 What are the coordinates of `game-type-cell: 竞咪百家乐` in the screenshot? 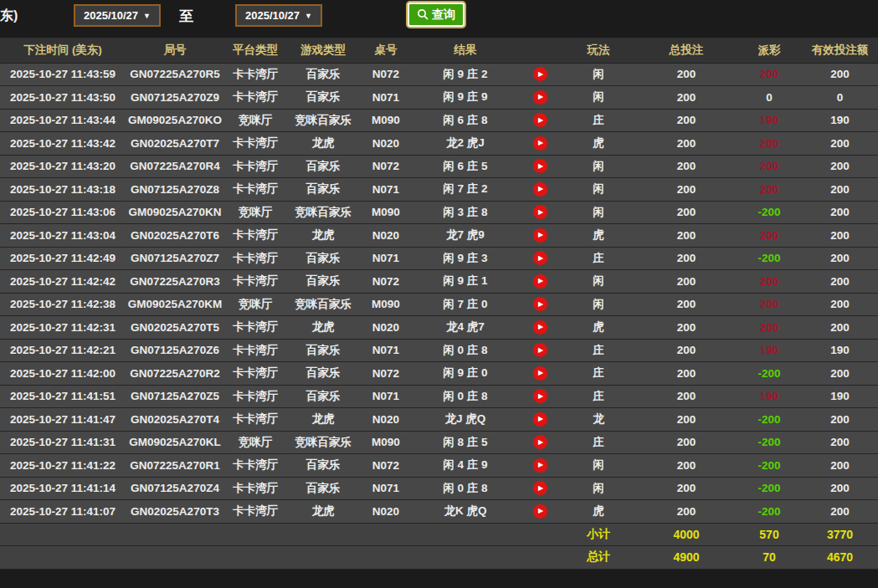 It's located at (323, 304).